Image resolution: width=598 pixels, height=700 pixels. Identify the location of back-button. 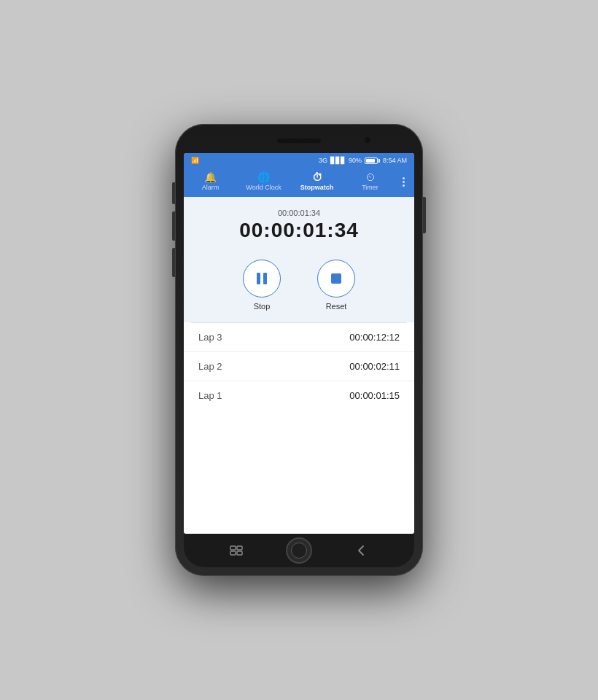
(362, 551).